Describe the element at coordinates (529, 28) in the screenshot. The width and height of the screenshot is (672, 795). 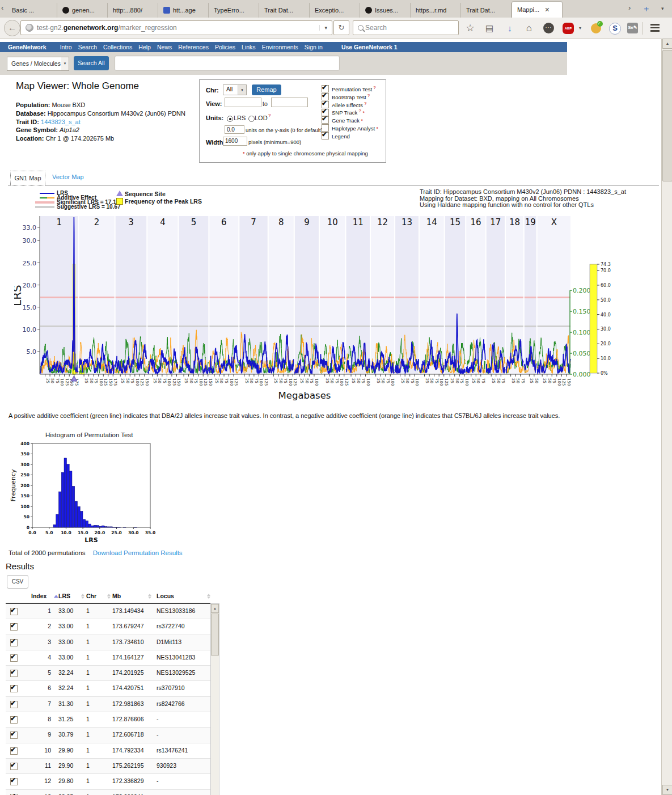
I see `home-icon: ⌂` at that location.